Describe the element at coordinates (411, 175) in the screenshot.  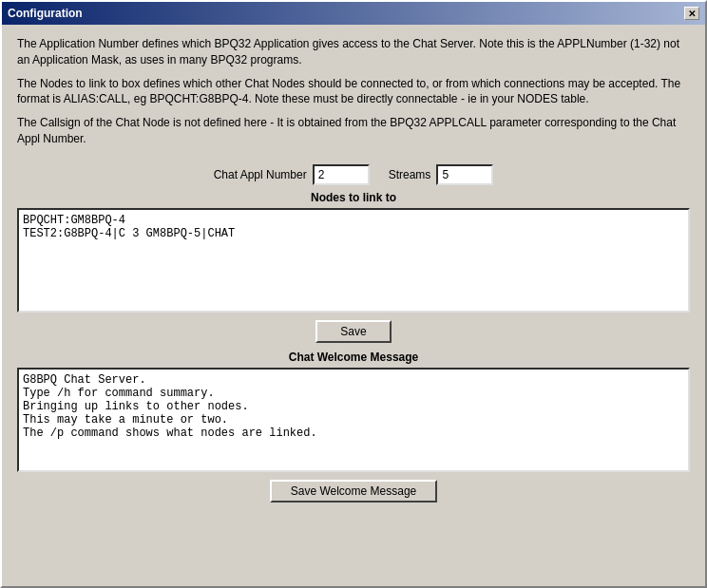
I see `streams-label: Streams` at that location.